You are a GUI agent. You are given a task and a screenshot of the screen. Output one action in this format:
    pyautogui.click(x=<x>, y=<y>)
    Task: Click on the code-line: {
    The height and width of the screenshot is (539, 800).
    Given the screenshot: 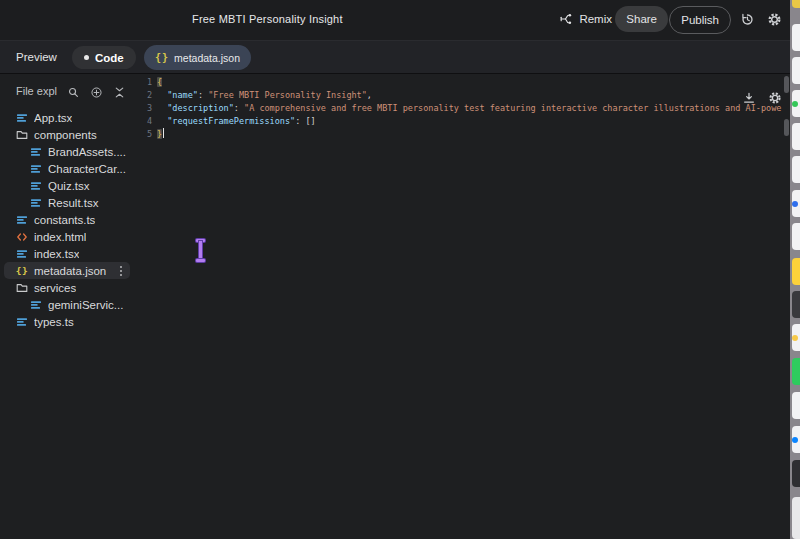 What is the action you would take?
    pyautogui.click(x=474, y=82)
    